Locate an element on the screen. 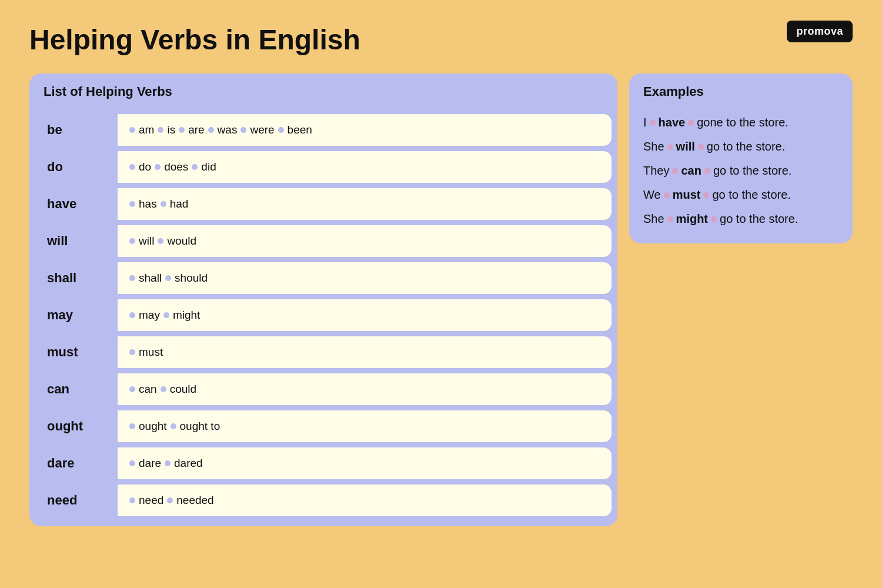 This screenshot has height=588, width=882. example-verb: will is located at coordinates (686, 147).